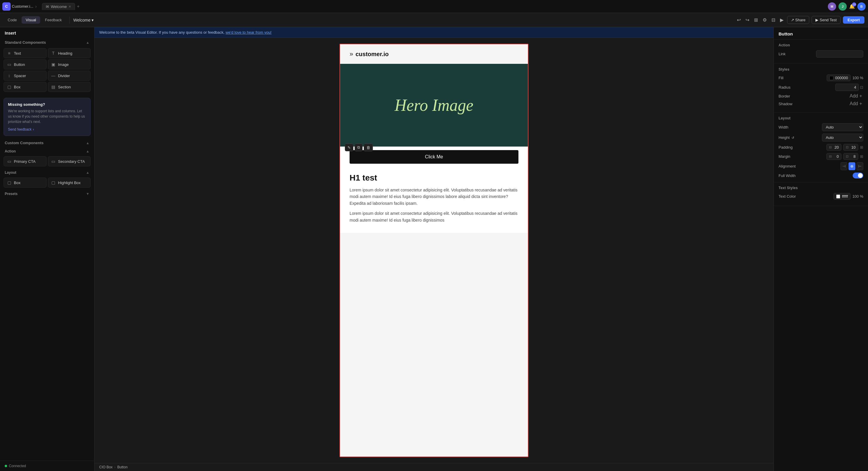 The height and width of the screenshot is (471, 868). I want to click on toggle-knob, so click(860, 176).